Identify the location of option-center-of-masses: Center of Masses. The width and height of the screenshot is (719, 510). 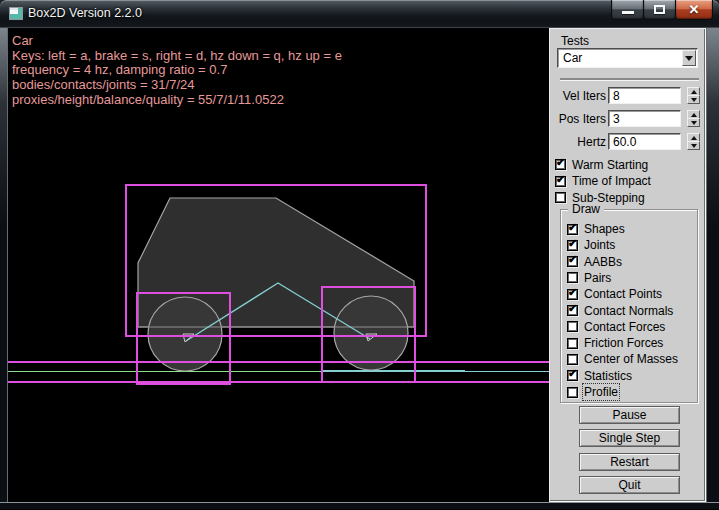
(622, 360).